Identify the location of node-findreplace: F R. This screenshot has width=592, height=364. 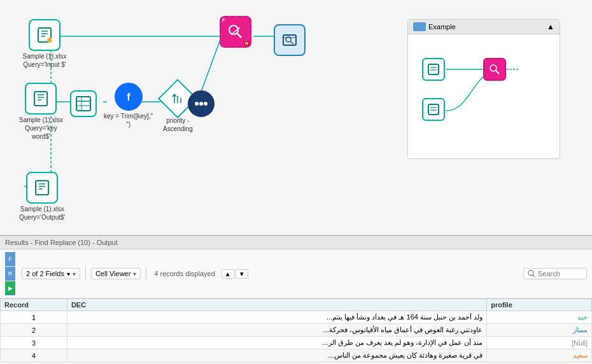
(236, 32).